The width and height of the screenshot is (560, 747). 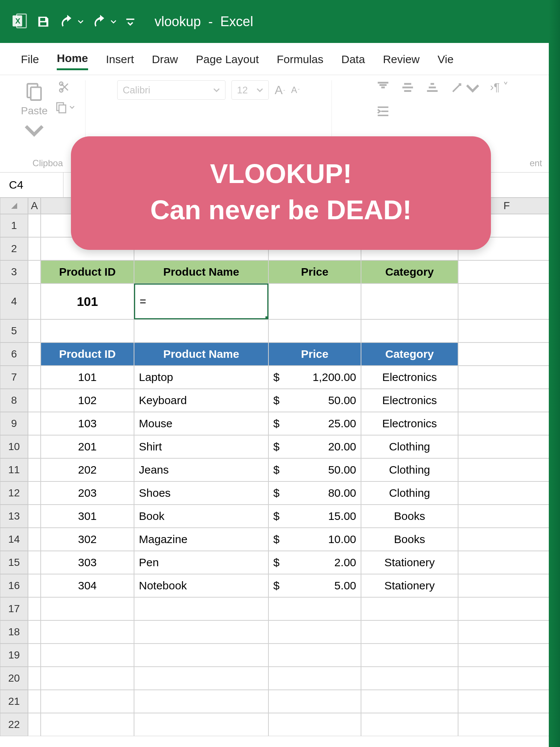 What do you see at coordinates (201, 301) in the screenshot?
I see `active-editing-cell: =` at bounding box center [201, 301].